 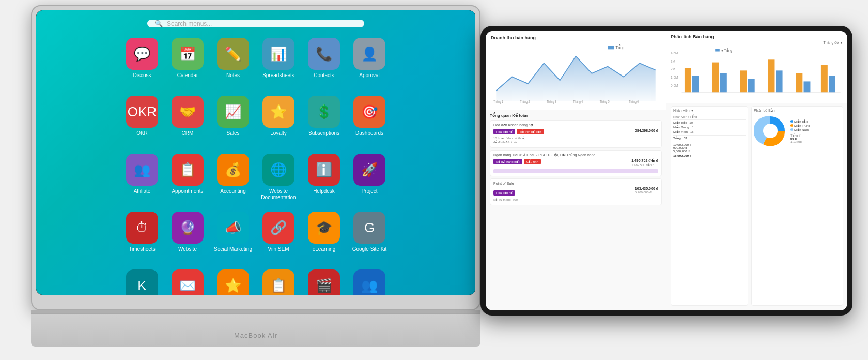 What do you see at coordinates (278, 236) in the screenshot?
I see `app-item-viinsem: 🔗Viin SEM` at bounding box center [278, 236].